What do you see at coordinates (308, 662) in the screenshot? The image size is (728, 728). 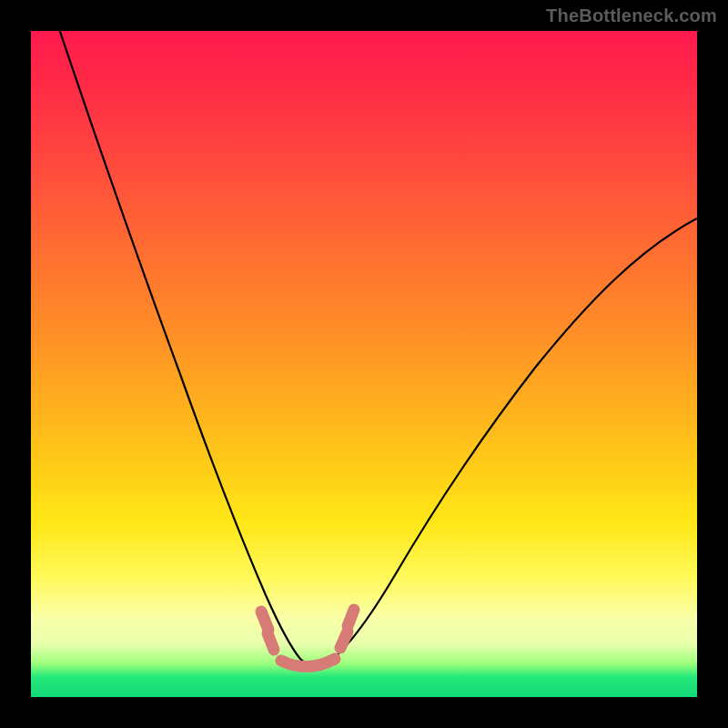 I see `marker-floor` at bounding box center [308, 662].